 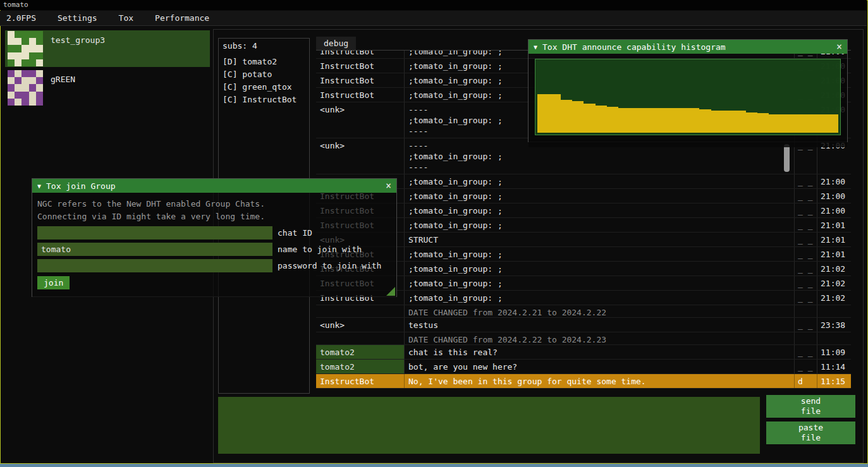 I want to click on field-label-password: password to join with, so click(x=329, y=265).